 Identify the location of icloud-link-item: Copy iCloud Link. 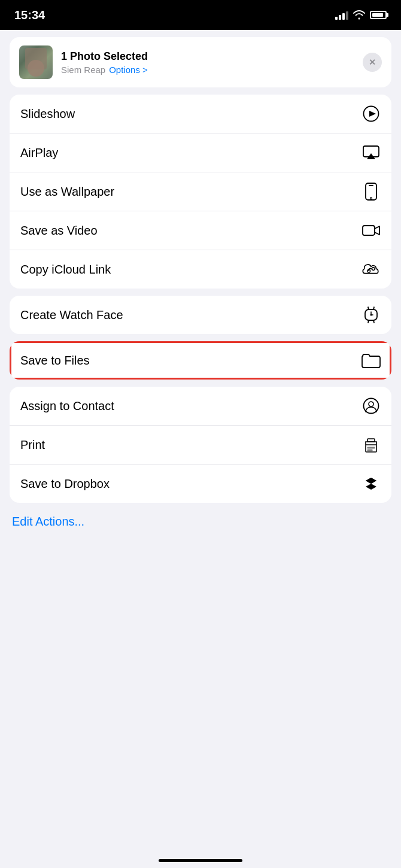
(200, 269).